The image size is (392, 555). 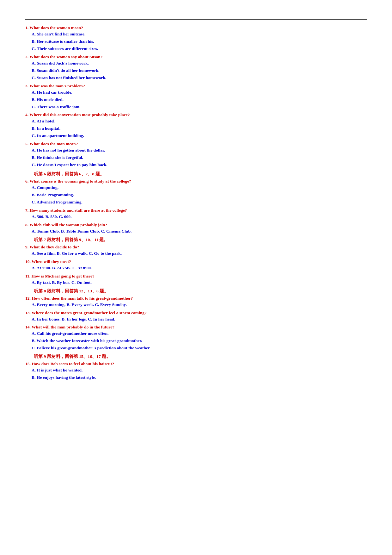 What do you see at coordinates (199, 188) in the screenshot?
I see `listen-option-0-0-0: A. Computing.` at bounding box center [199, 188].